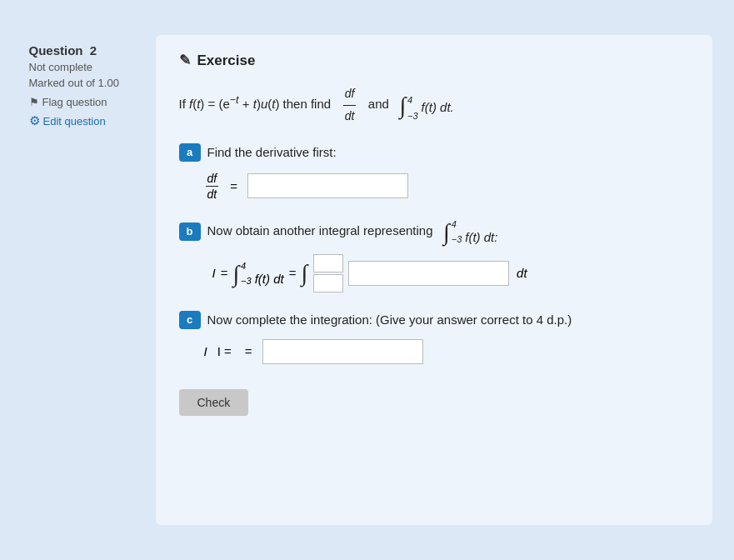  What do you see at coordinates (75, 102) in the screenshot?
I see `flag-label: Flag question` at bounding box center [75, 102].